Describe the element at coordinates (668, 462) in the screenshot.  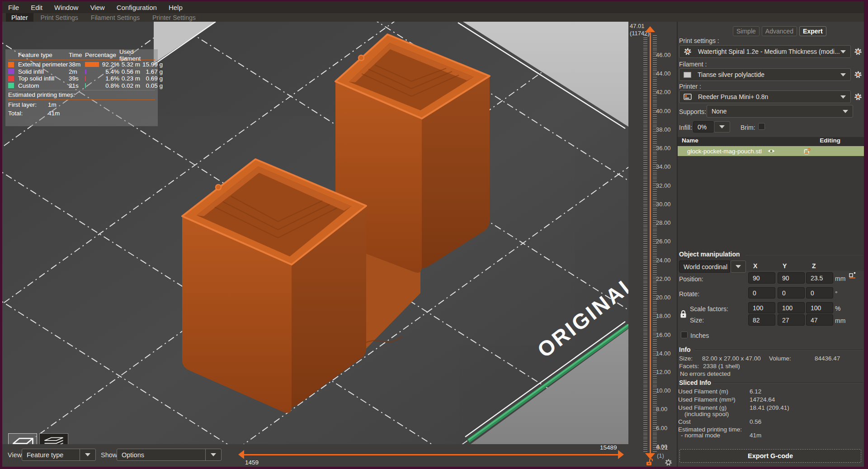
I see `slider-settings-gear-icon` at that location.